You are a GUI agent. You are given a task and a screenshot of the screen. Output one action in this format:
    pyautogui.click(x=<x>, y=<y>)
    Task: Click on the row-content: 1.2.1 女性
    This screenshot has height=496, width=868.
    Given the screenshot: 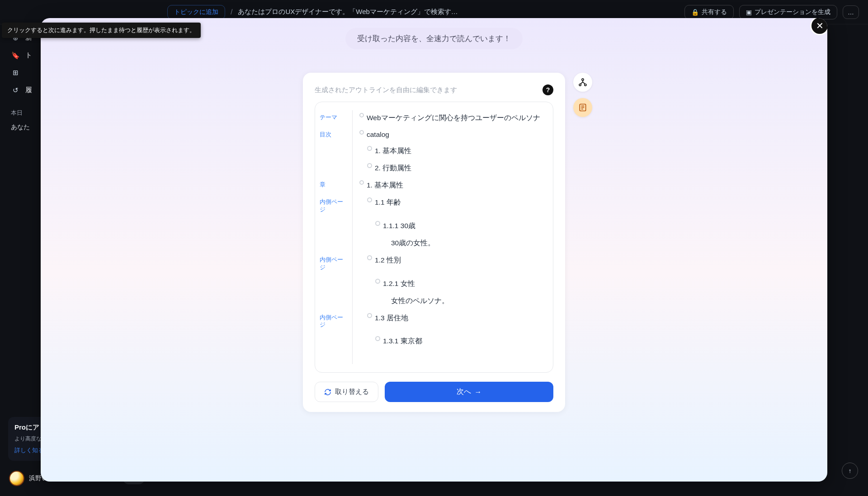 What is the action you would take?
    pyautogui.click(x=464, y=284)
    